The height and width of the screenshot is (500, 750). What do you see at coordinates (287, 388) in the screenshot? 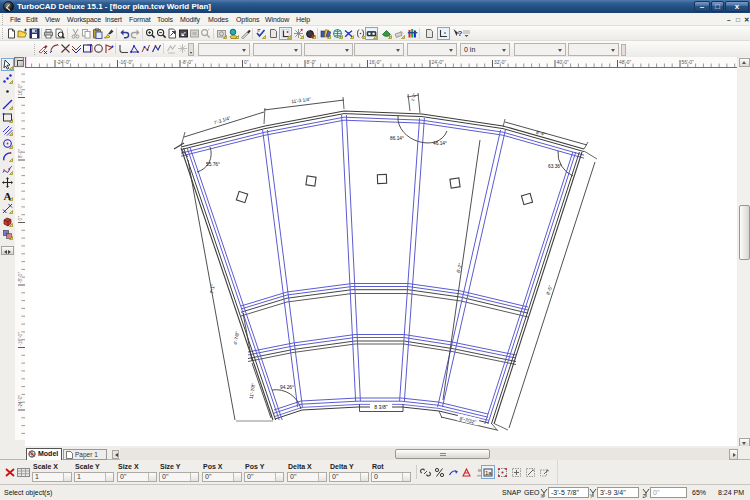
I see `svg-text: 94.26°` at bounding box center [287, 388].